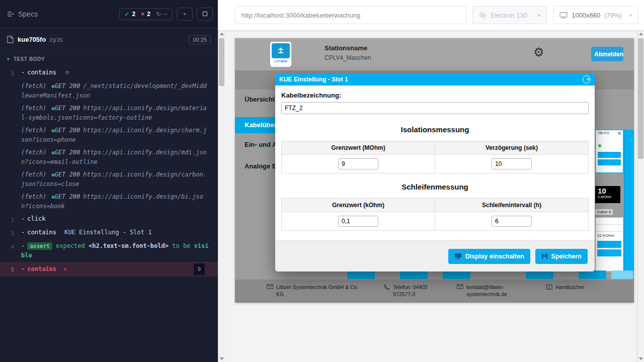  I want to click on stat-pending: ↻--, so click(162, 14).